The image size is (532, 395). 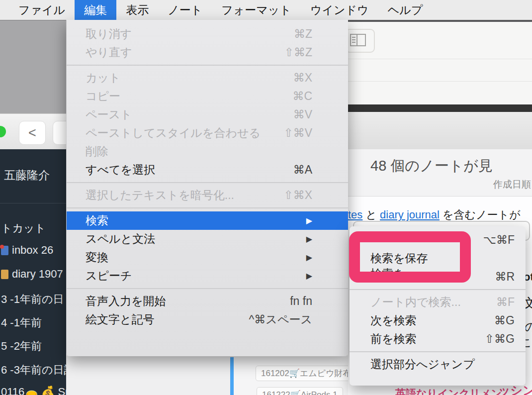 What do you see at coordinates (358, 40) in the screenshot?
I see `side-list-view-icon` at bounding box center [358, 40].